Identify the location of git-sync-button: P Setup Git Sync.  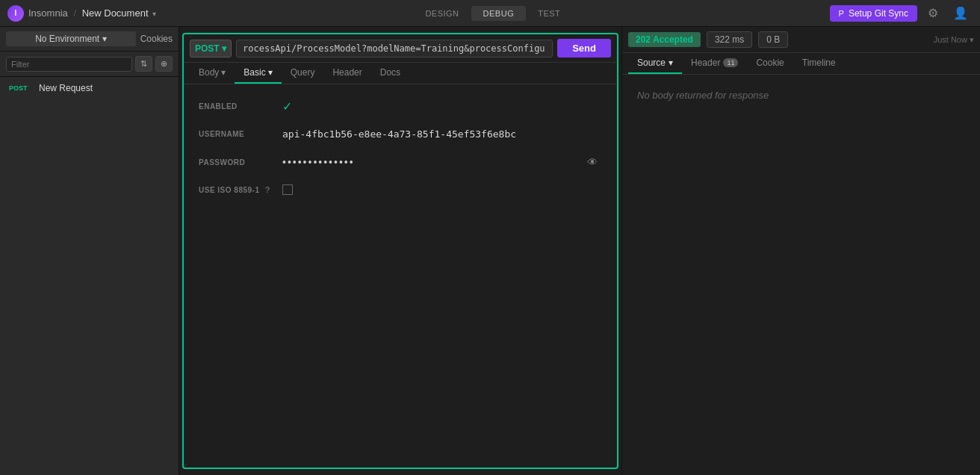
(874, 13).